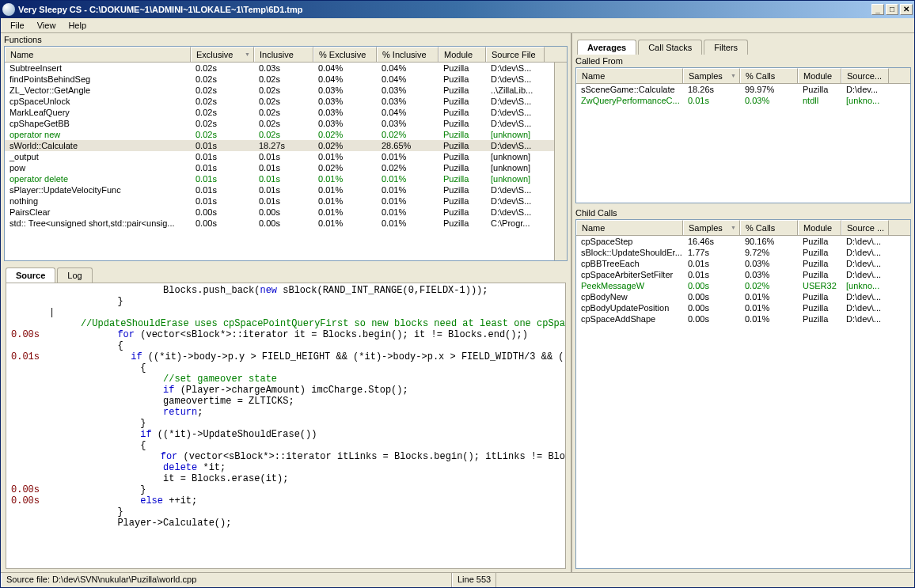 The height and width of the screenshot is (588, 915). What do you see at coordinates (279, 135) in the screenshot?
I see `table-row: operator new0.02s0.02s0.02%0.02%Puzilla[…` at bounding box center [279, 135].